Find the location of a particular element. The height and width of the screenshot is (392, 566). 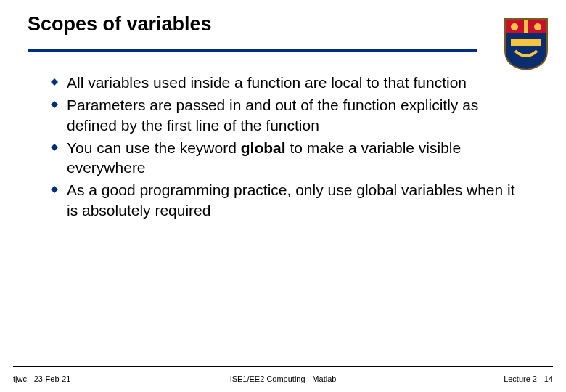

crest-logo is located at coordinates (526, 44).